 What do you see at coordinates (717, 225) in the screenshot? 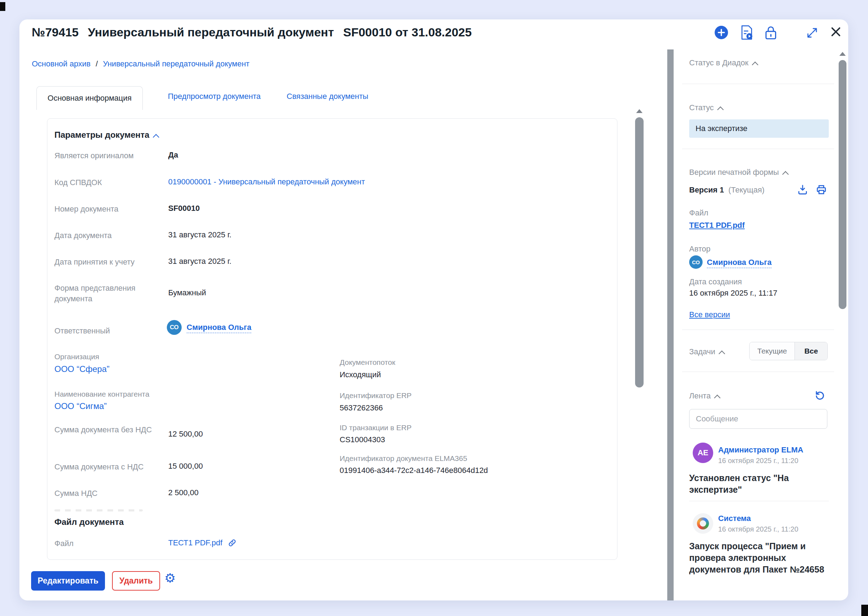
I see `version-file-link: ТЕСТ1 PDF.pdf` at bounding box center [717, 225].